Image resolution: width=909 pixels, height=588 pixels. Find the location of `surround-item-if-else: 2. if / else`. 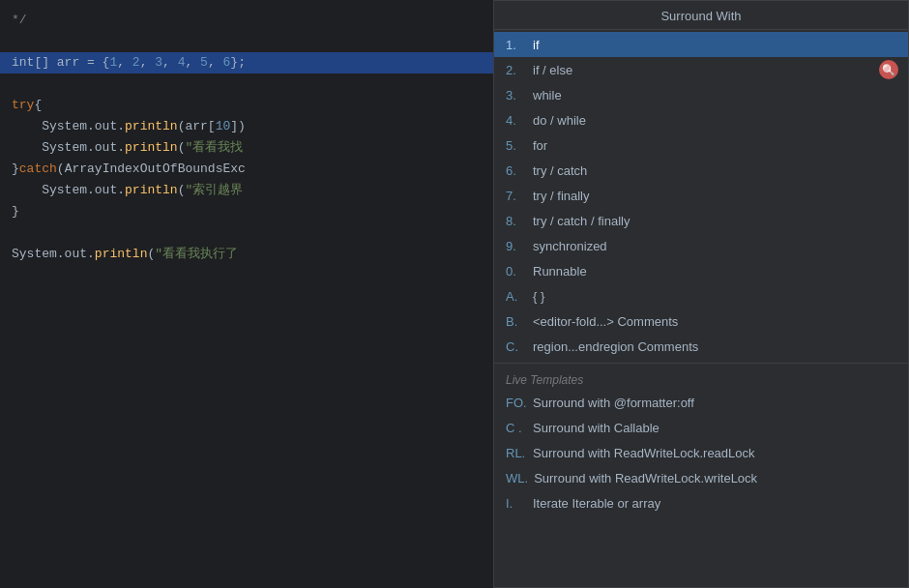

surround-item-if-else: 2. if / else is located at coordinates (701, 70).